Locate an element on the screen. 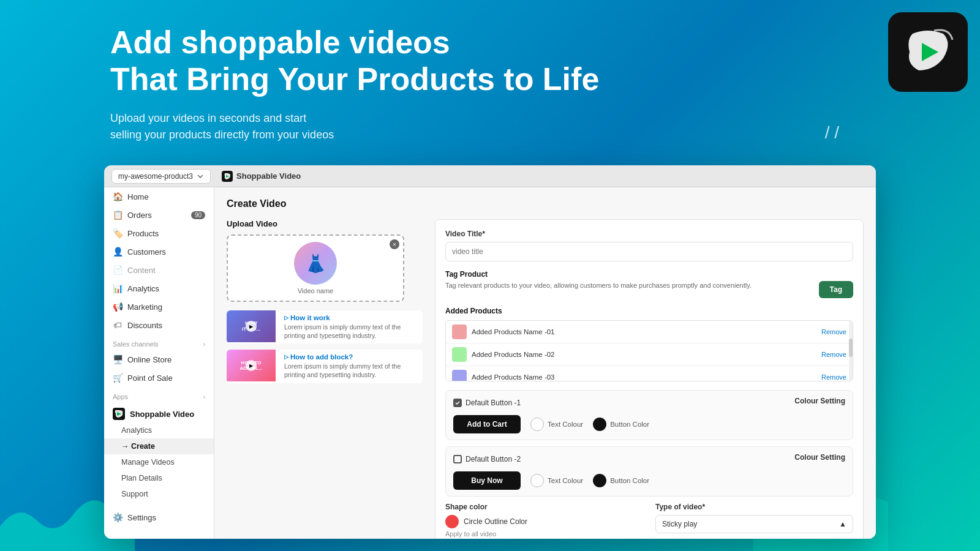 The image size is (980, 551). shoppable-icon is located at coordinates (119, 414).